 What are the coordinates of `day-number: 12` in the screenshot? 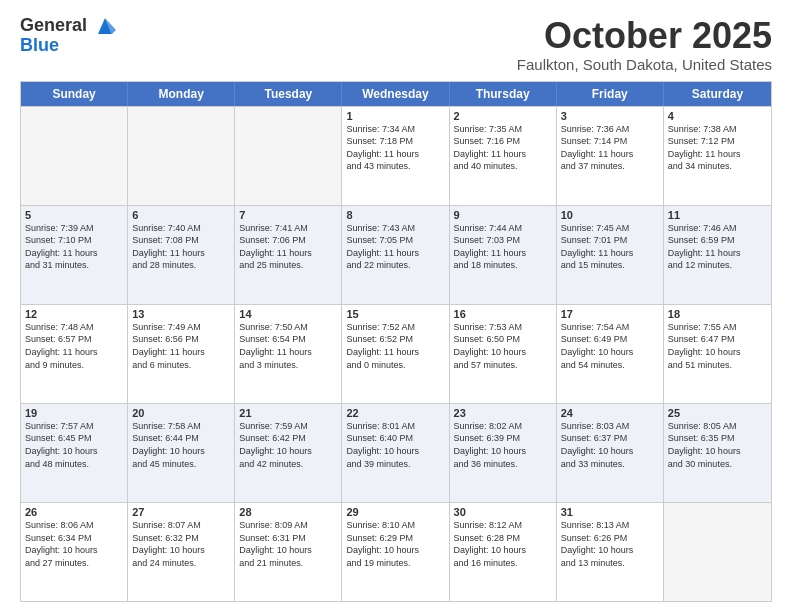 It's located at (74, 314).